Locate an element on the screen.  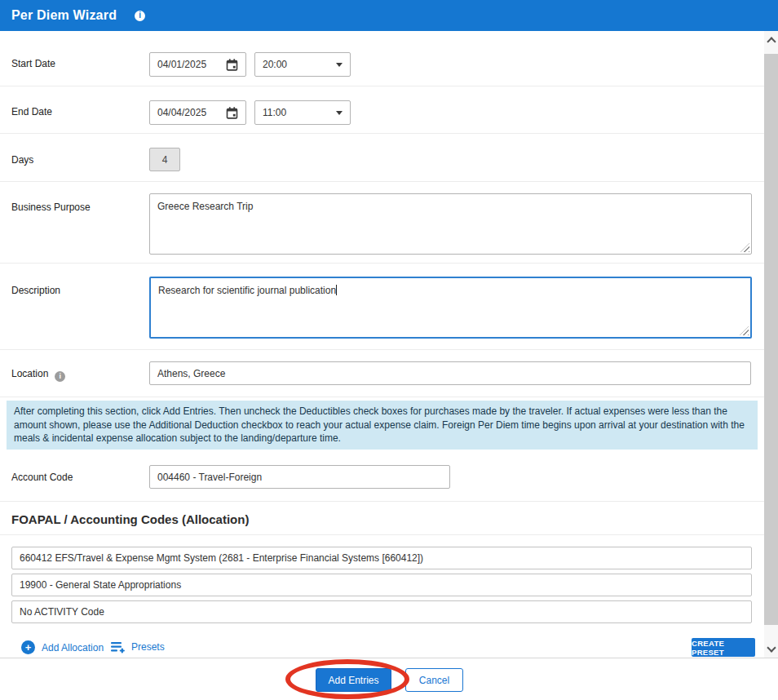
cancel-label: Cancel is located at coordinates (434, 680).